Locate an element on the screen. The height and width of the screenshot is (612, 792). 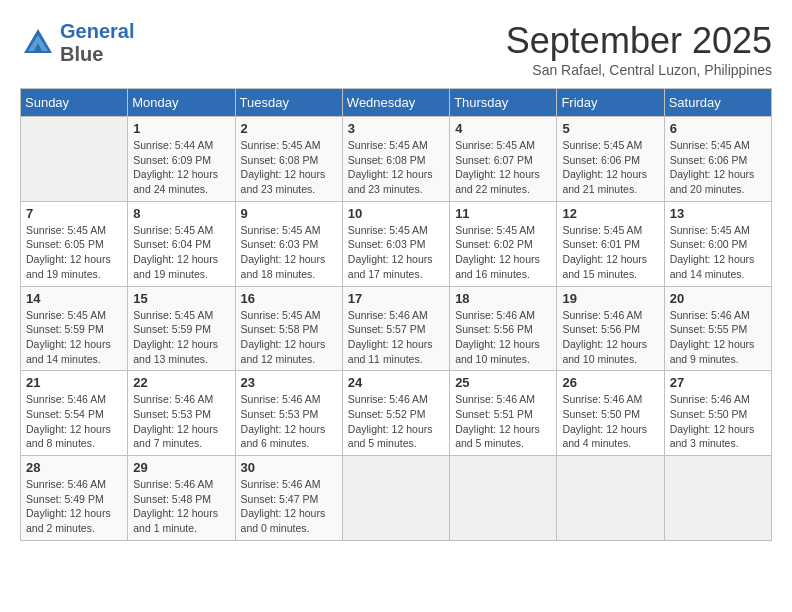
calendar-week-2: 7Sunrise: 5:45 AM Sunset: 6:05 PM Daylig… is located at coordinates (396, 244).